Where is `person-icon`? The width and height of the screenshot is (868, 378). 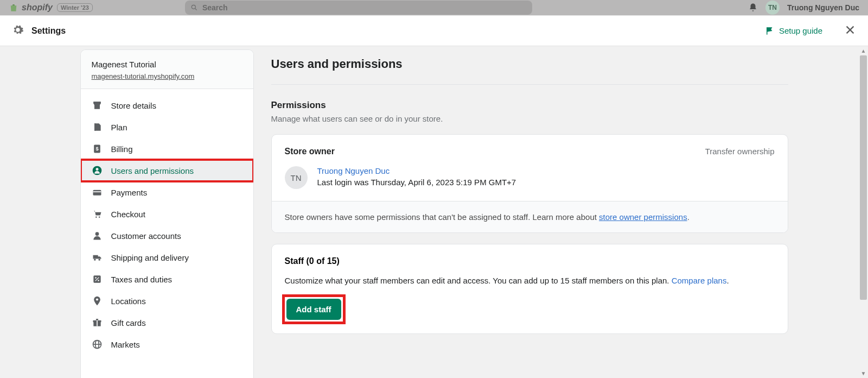 person-icon is located at coordinates (97, 236).